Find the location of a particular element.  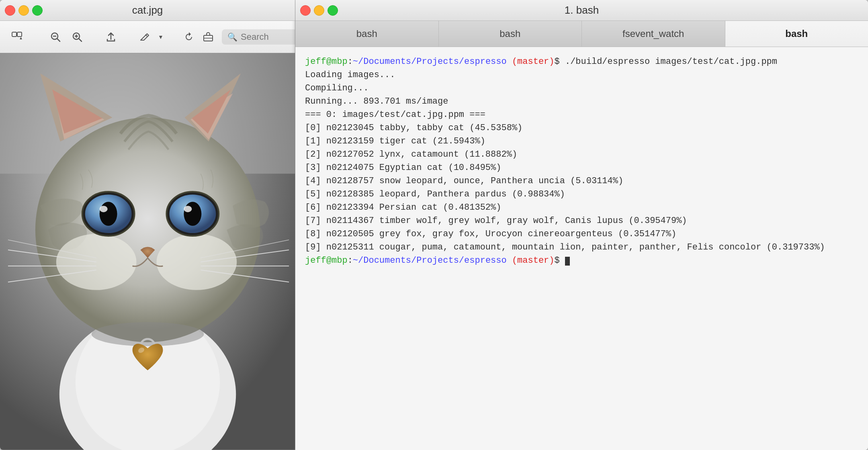

close-button is located at coordinates (10, 10).